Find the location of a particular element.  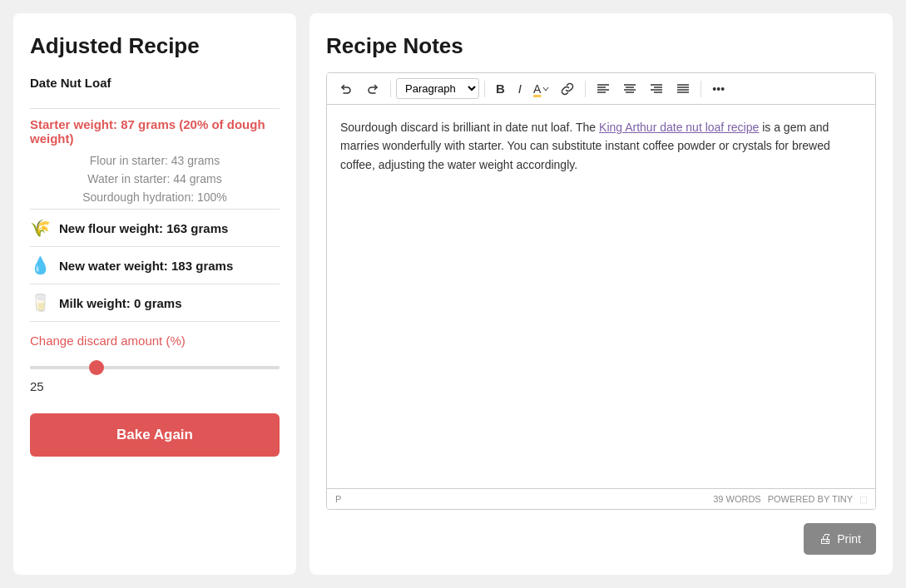

align-justify-button is located at coordinates (683, 89).